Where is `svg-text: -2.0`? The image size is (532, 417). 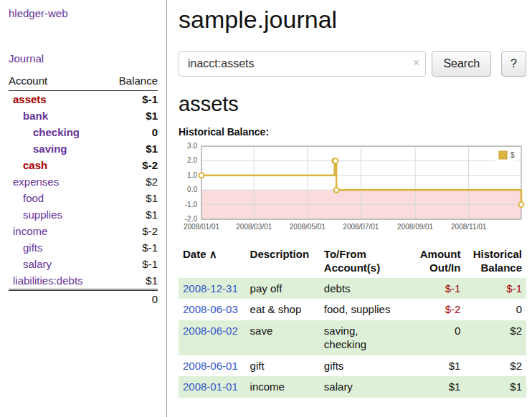
svg-text: -2.0 is located at coordinates (191, 219).